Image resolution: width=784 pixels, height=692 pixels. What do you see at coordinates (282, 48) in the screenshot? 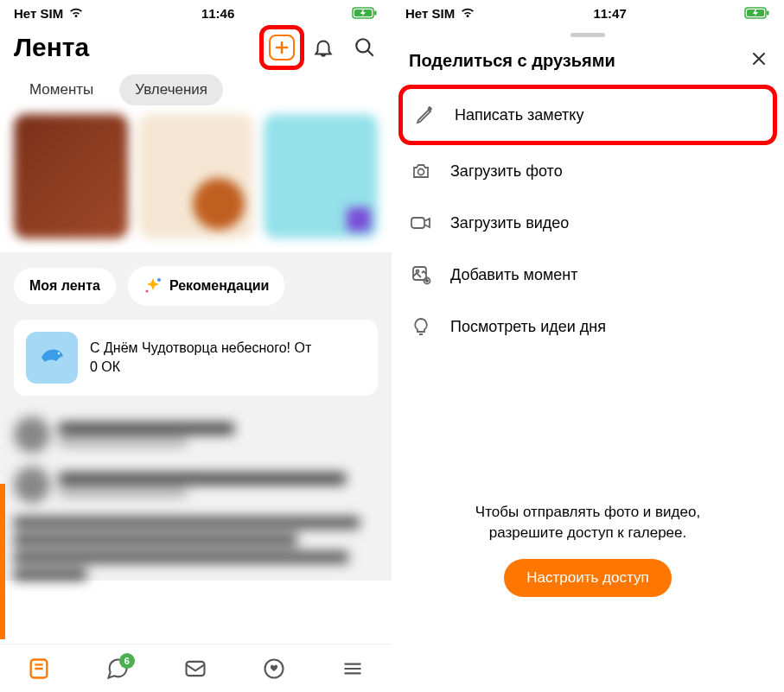
I see `add-button-highlight` at bounding box center [282, 48].